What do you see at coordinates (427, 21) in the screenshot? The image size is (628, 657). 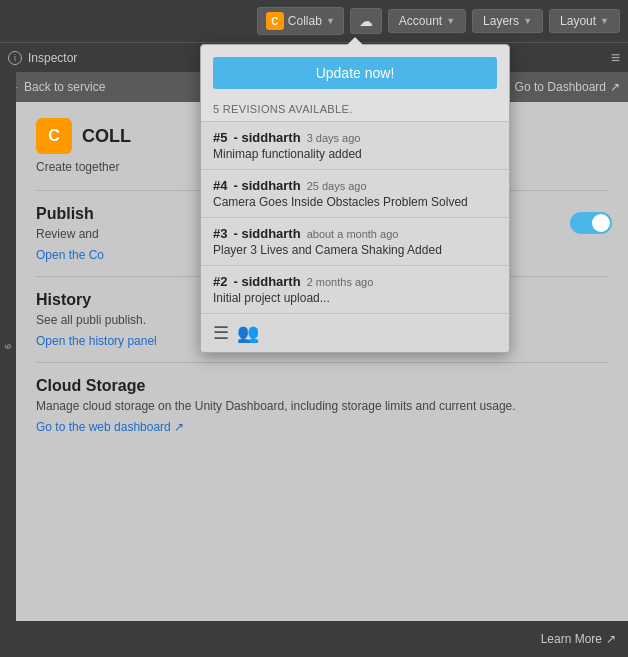 I see `account-button: Account ▼` at bounding box center [427, 21].